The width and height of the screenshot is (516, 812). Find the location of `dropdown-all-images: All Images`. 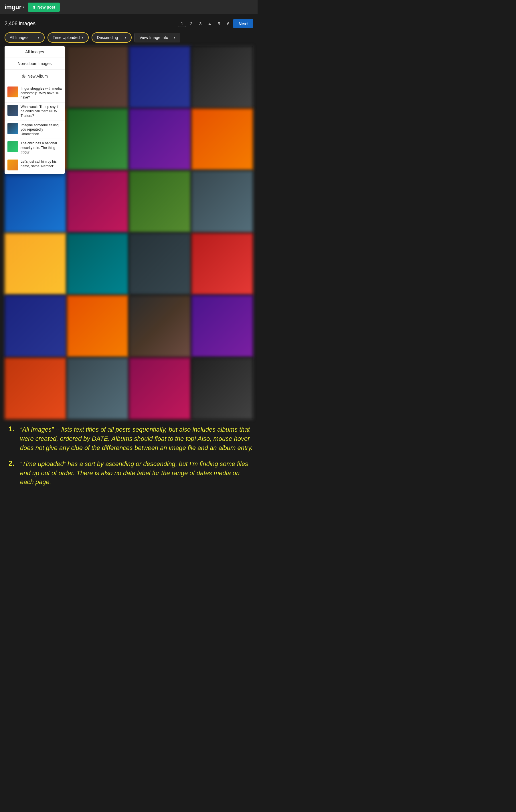

dropdown-all-images: All Images is located at coordinates (35, 52).